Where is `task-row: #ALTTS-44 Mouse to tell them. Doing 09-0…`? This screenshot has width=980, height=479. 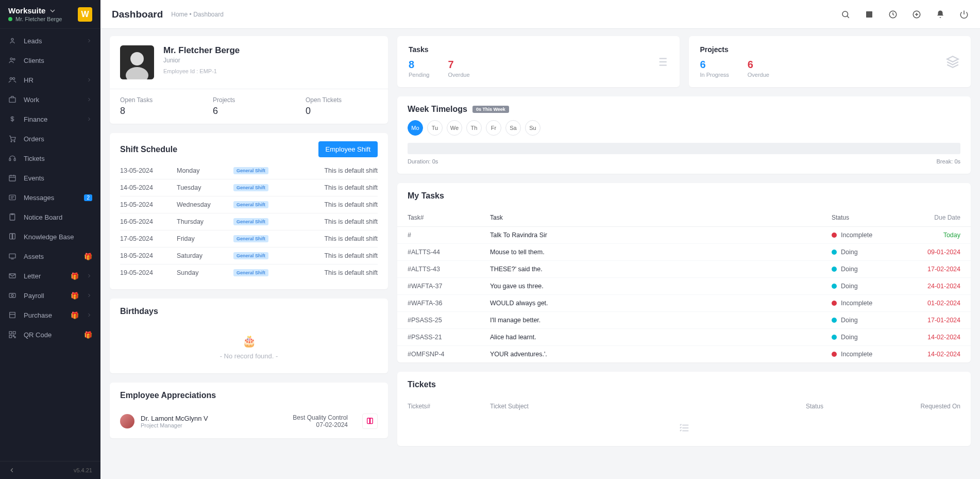
task-row: #ALTTS-44 Mouse to tell them. Doing 09-0… is located at coordinates (684, 253).